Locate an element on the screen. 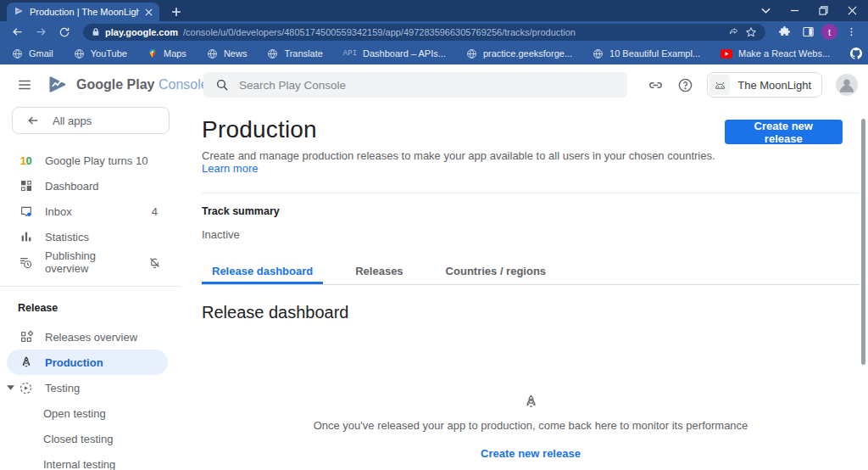 The width and height of the screenshot is (868, 470). sidebar-divider is located at coordinates (91, 287).